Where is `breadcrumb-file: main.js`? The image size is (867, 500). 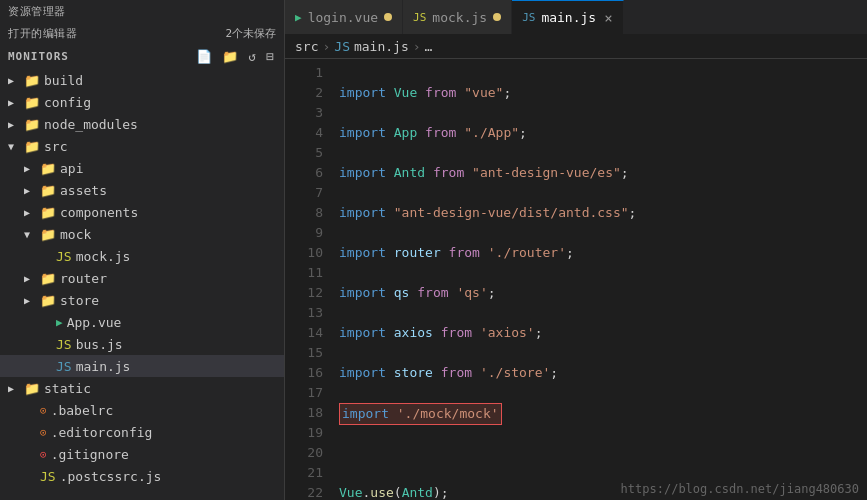 breadcrumb-file: main.js is located at coordinates (382, 46).